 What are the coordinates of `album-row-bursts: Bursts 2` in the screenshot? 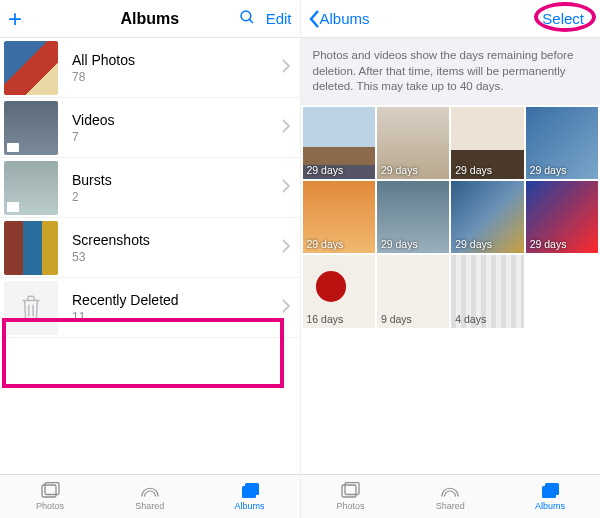 It's located at (150, 188).